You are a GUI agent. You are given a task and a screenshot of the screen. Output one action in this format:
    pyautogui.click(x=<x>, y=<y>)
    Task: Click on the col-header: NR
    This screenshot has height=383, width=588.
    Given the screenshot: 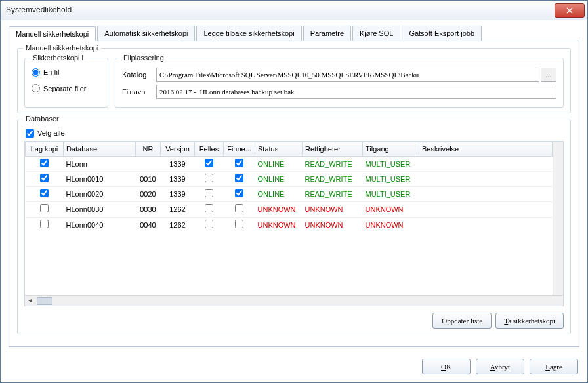 What is the action you would take?
    pyautogui.click(x=148, y=149)
    